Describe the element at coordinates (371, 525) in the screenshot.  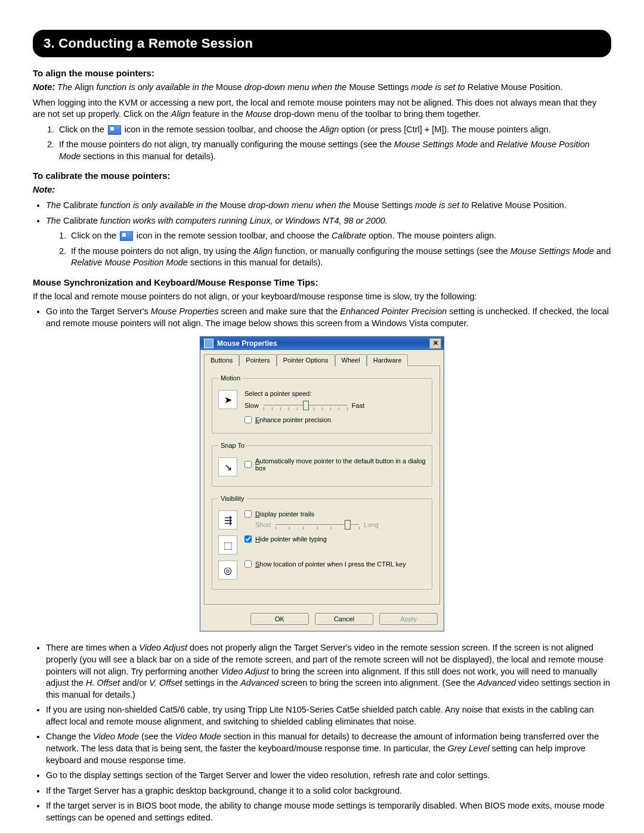
I see `long-label: Long` at that location.